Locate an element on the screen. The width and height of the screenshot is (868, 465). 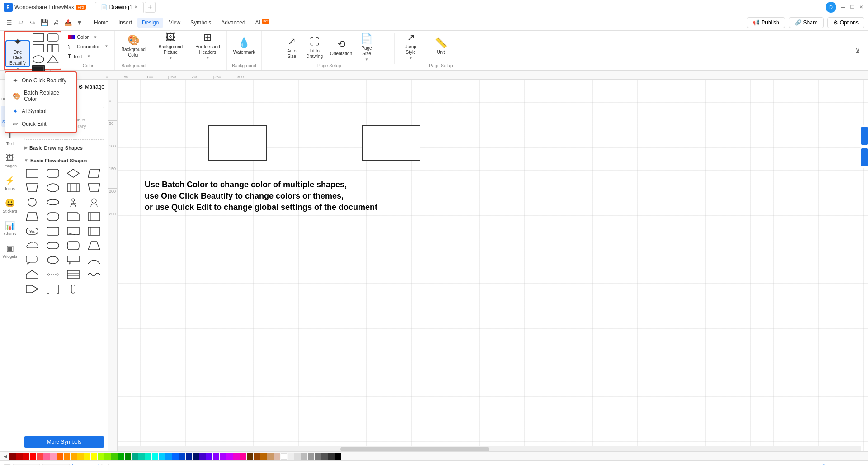
shape-list is located at coordinates (73, 275).